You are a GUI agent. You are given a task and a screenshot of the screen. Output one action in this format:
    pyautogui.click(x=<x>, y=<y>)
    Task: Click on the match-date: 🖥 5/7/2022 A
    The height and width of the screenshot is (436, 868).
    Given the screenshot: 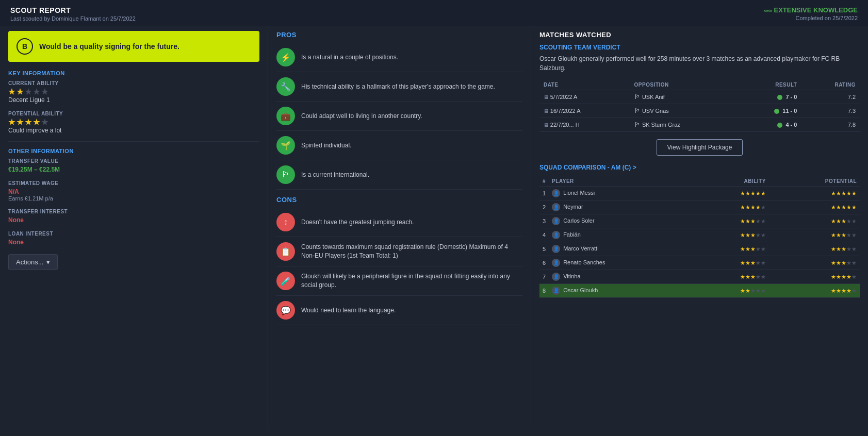 What is the action you would take?
    pyautogui.click(x=585, y=97)
    